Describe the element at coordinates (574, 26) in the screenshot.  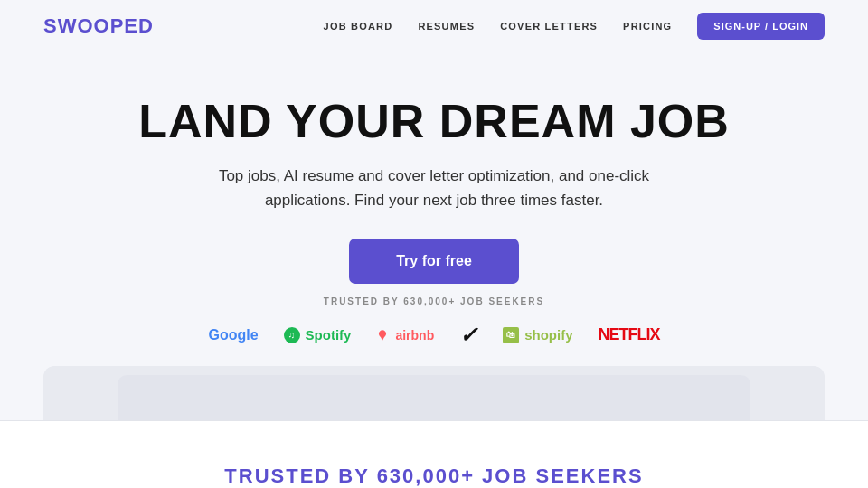
I see `nav-links: JOB BOARD RESUMES COVER LETTERS PRICING …` at that location.